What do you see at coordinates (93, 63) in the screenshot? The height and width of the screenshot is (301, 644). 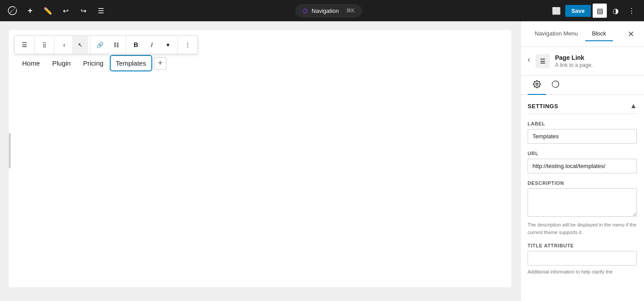 I see `nav-item-pricing: Pricing` at bounding box center [93, 63].